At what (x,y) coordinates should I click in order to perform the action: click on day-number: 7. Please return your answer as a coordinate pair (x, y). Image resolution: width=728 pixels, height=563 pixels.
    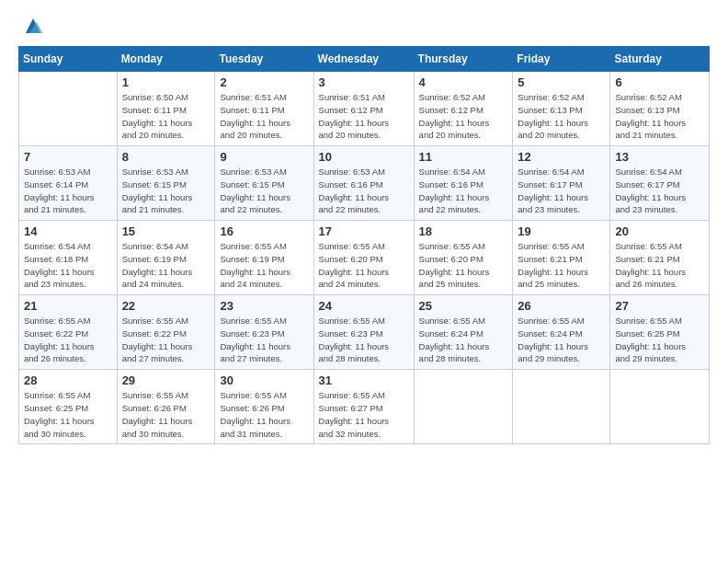
    Looking at the image, I should click on (68, 156).